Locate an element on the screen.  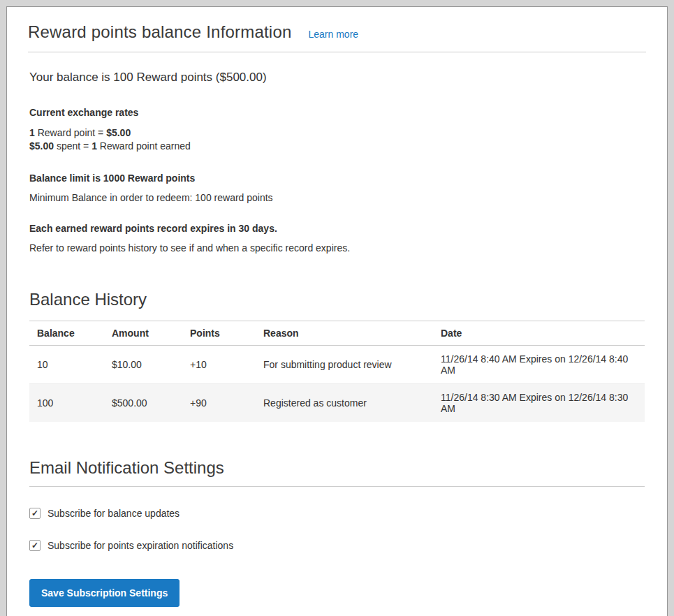
rate-text: spent = is located at coordinates (73, 146).